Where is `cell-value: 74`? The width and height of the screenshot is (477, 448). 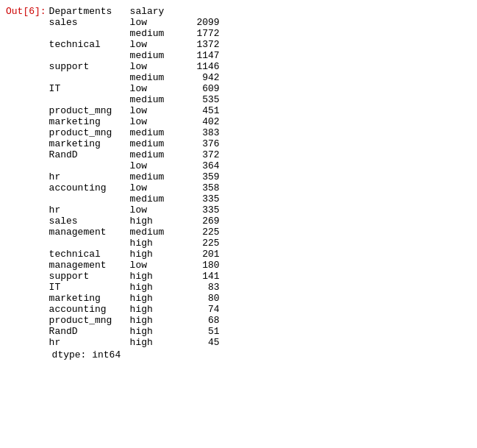
cell-value: 74 is located at coordinates (207, 309).